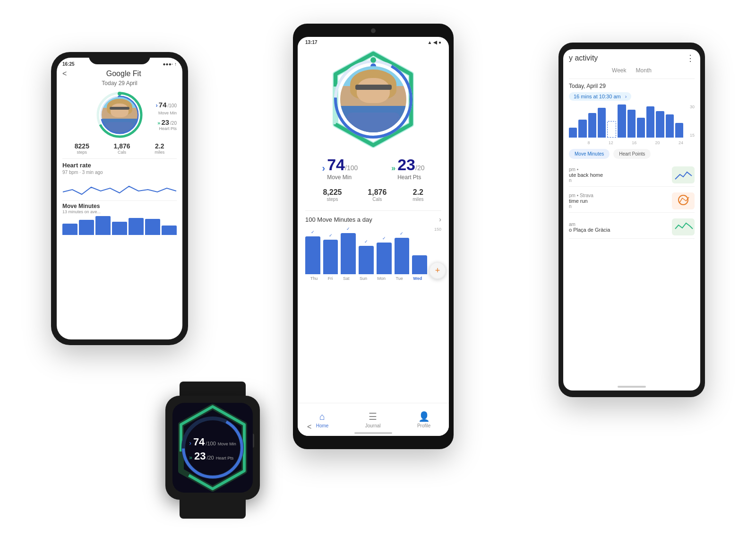 Image resolution: width=756 pixels, height=547 pixels. I want to click on center-cals-label: Cals, so click(377, 200).